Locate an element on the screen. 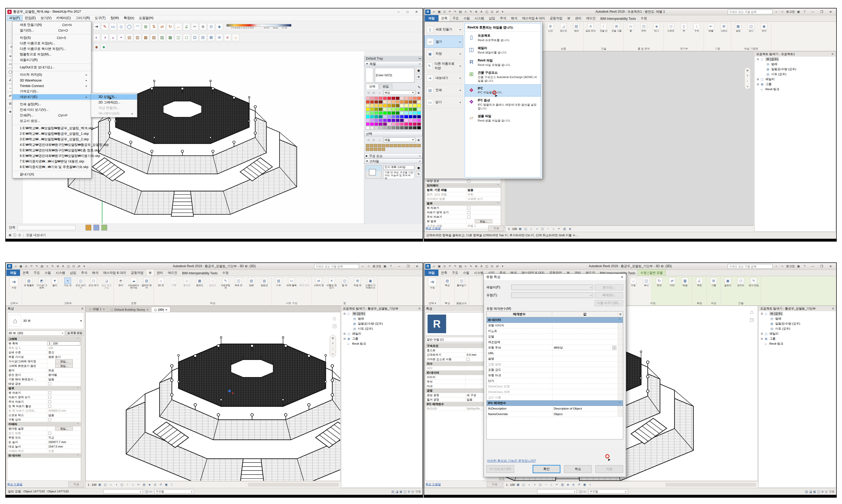 The height and width of the screenshot is (504, 842). ribbon-button: ∠측정 is located at coordinates (699, 282).